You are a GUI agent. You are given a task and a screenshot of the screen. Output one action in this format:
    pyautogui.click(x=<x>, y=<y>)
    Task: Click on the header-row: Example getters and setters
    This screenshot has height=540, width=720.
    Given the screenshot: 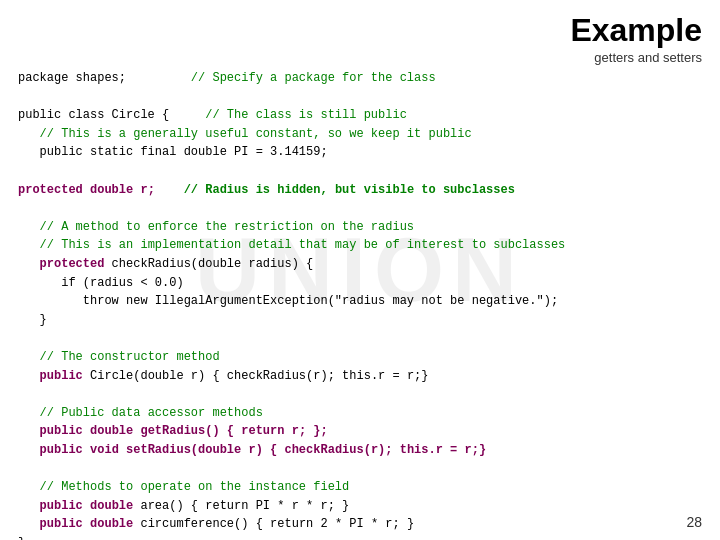 What is the action you would take?
    pyautogui.click(x=360, y=40)
    